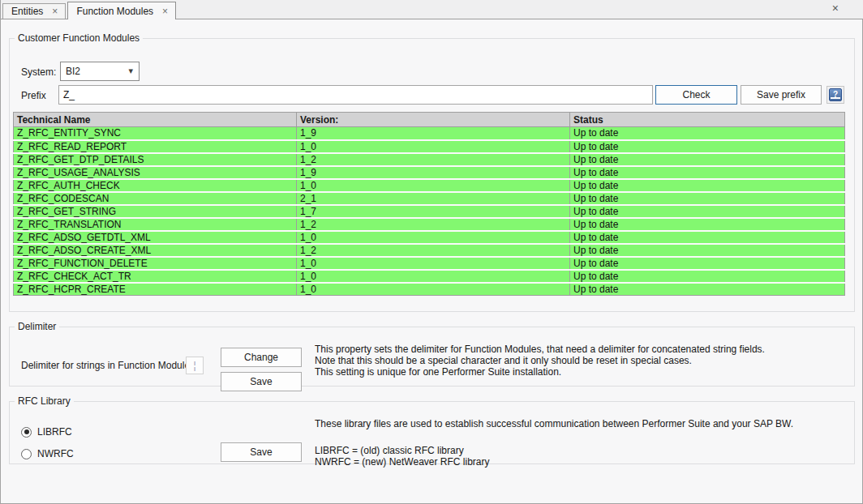 This screenshot has height=504, width=863. What do you see at coordinates (402, 456) in the screenshot?
I see `rfc-description-legend: LIBRFC = (old) classic RFC library NWRFC…` at bounding box center [402, 456].